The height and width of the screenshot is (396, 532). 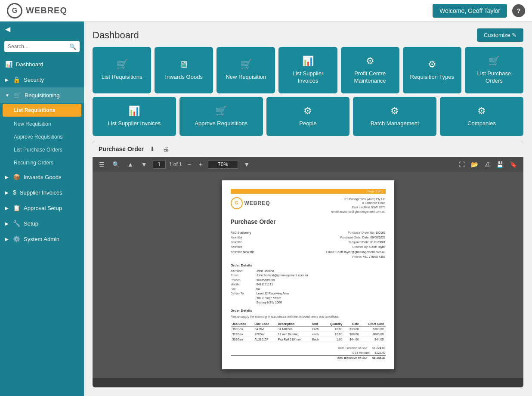 I want to click on po-download-icon: ⬇, so click(x=152, y=149).